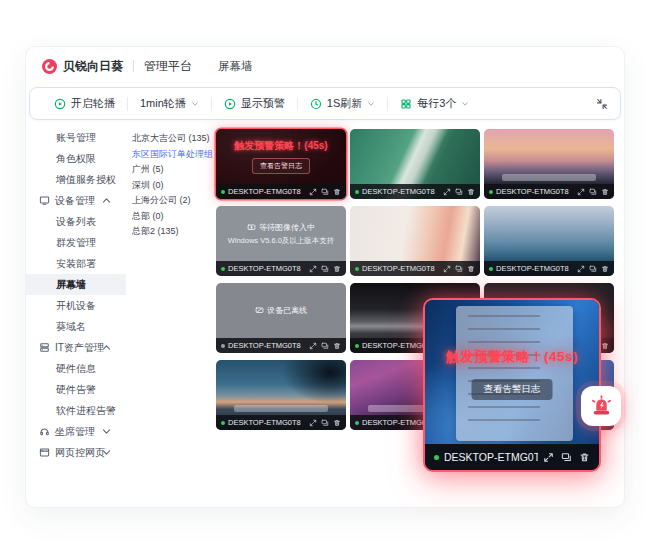 Image resolution: width=650 pixels, height=542 pixels. I want to click on sidebar-item-label: 软件进程告警, so click(86, 411).